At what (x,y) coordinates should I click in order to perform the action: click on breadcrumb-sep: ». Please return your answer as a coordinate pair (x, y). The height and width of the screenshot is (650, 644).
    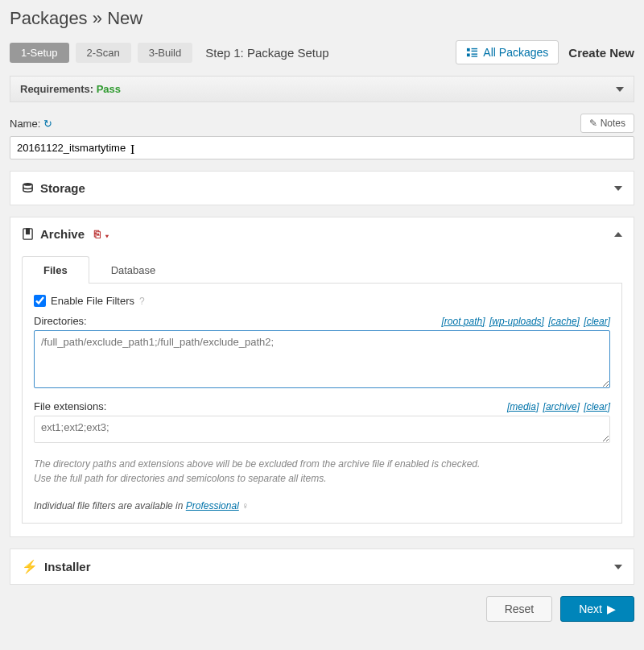
    Looking at the image, I should click on (97, 18).